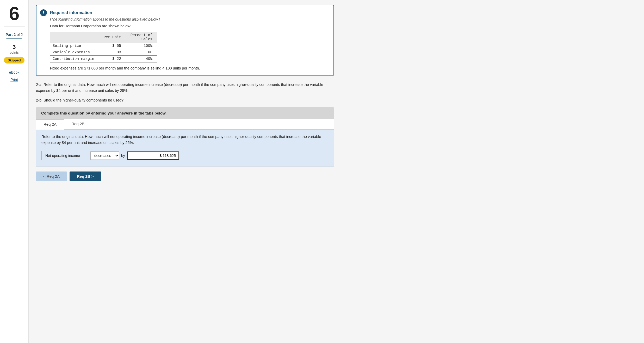 The height and width of the screenshot is (343, 644). I want to click on cell-contribution-pct: 40%, so click(141, 59).